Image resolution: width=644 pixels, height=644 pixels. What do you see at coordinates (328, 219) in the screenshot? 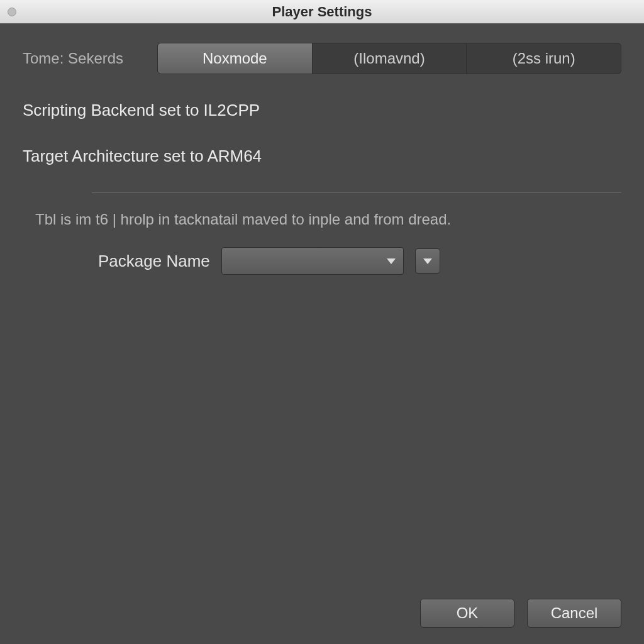
I see `helper-text: Tbl is im t6 | hrolp in tacknatail maved…` at bounding box center [328, 219].